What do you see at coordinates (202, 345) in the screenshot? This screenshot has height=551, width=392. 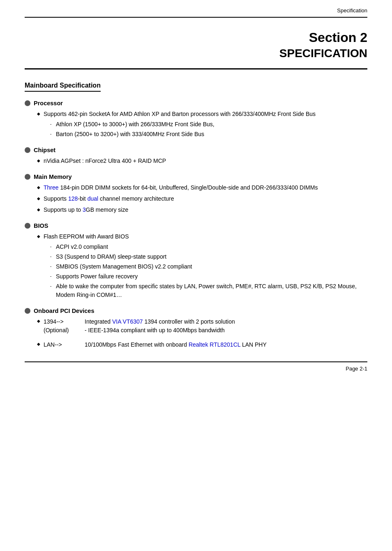 I see `list-item: LAN--> 10/100Mbps Fast Ethernet with onb…` at bounding box center [202, 345].